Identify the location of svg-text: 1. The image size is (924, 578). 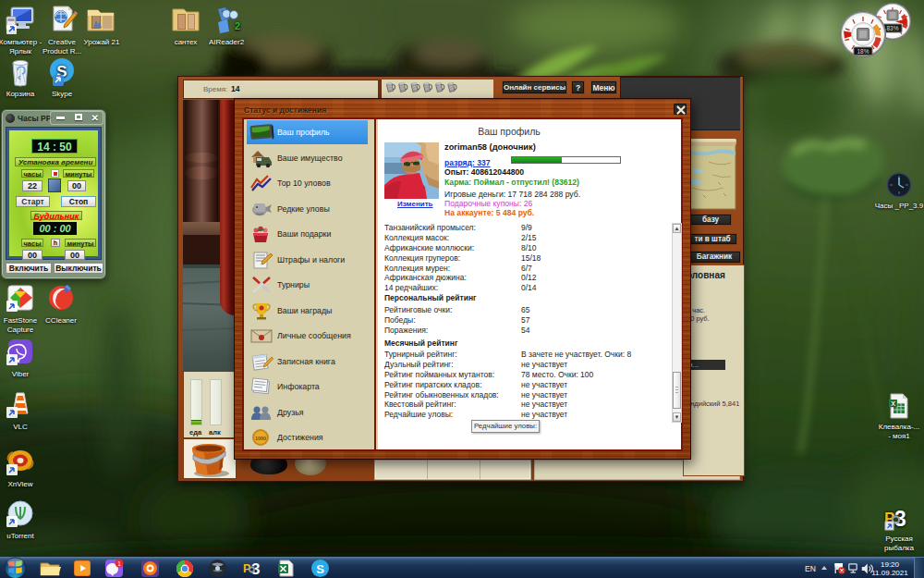
(119, 564).